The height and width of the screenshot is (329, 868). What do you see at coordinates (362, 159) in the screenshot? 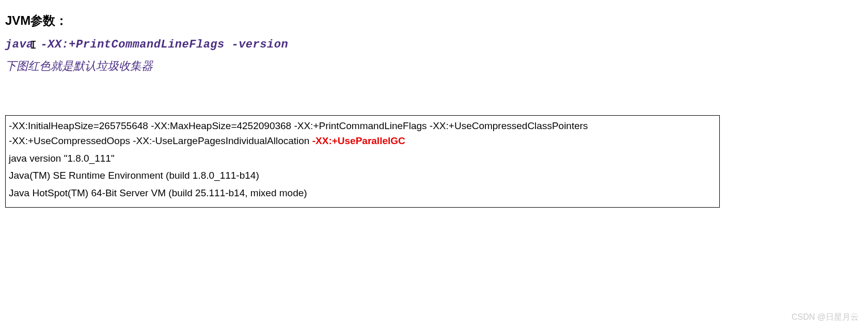
I see `output-java-version: java version "1.8.0_111"` at bounding box center [362, 159].